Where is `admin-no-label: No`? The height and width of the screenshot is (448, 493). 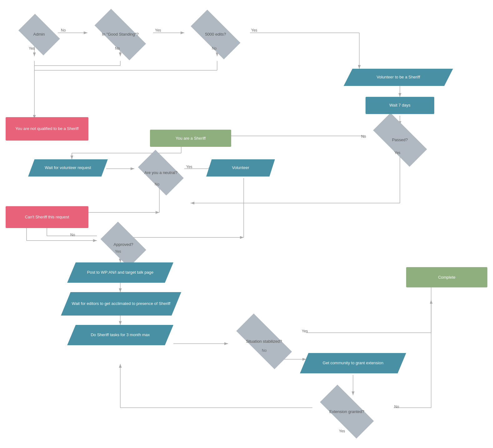 admin-no-label: No is located at coordinates (63, 30).